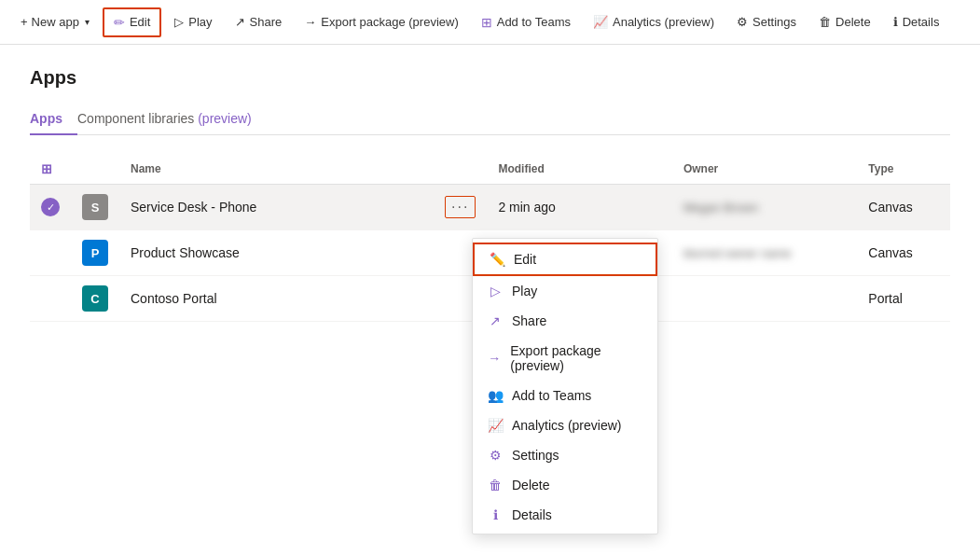 The image size is (980, 555). Describe the element at coordinates (531, 485) in the screenshot. I see `menu-item-label: Delete` at that location.